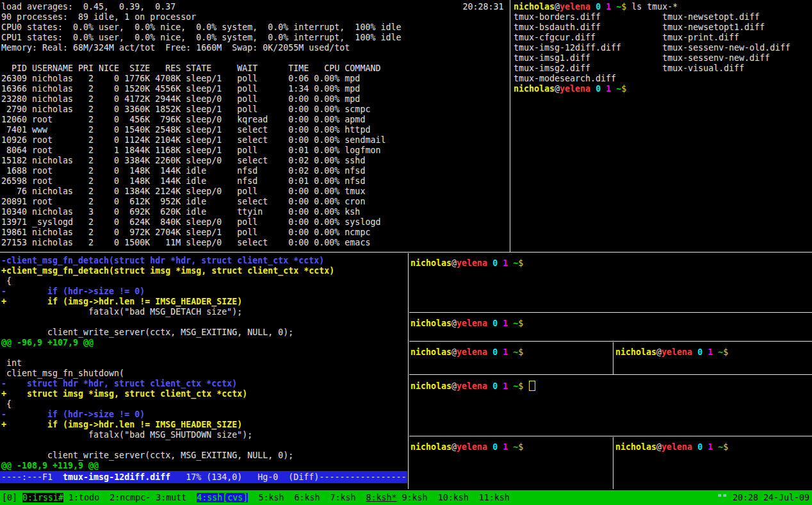 The width and height of the screenshot is (812, 505). I want to click on editor-line: int, so click(168, 363).